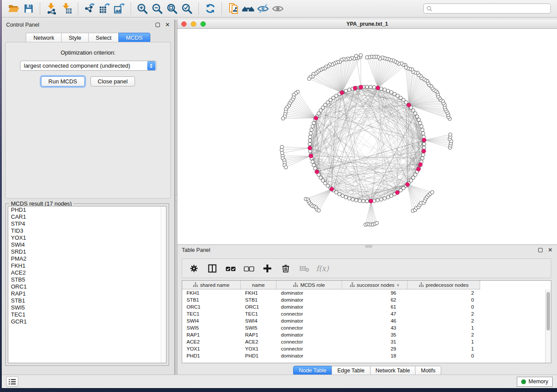  Describe the element at coordinates (259, 285) in the screenshot. I see `column-header-name: name` at that location.